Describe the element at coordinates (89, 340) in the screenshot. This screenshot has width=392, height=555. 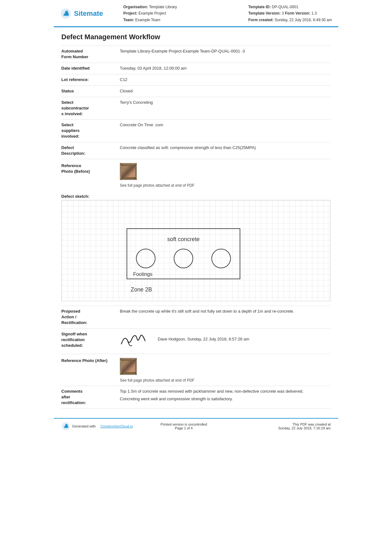
I see `field-label-signoff: Signoff whenrectificationscheduled:` at that location.